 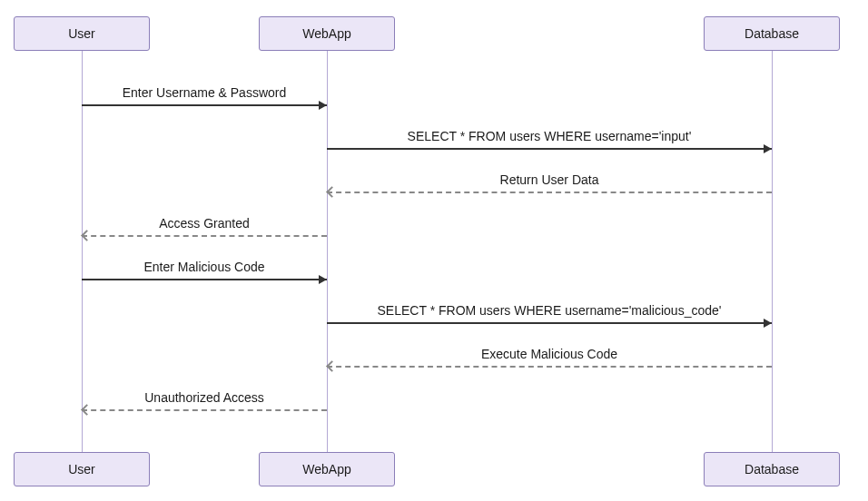 I want to click on participant-database-bottom: Database, so click(x=772, y=469).